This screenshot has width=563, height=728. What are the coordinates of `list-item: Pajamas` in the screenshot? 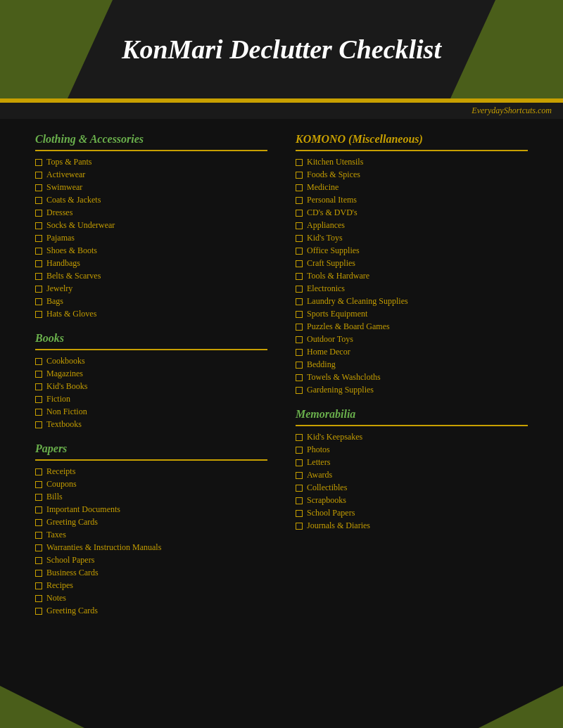 It's located at (151, 238).